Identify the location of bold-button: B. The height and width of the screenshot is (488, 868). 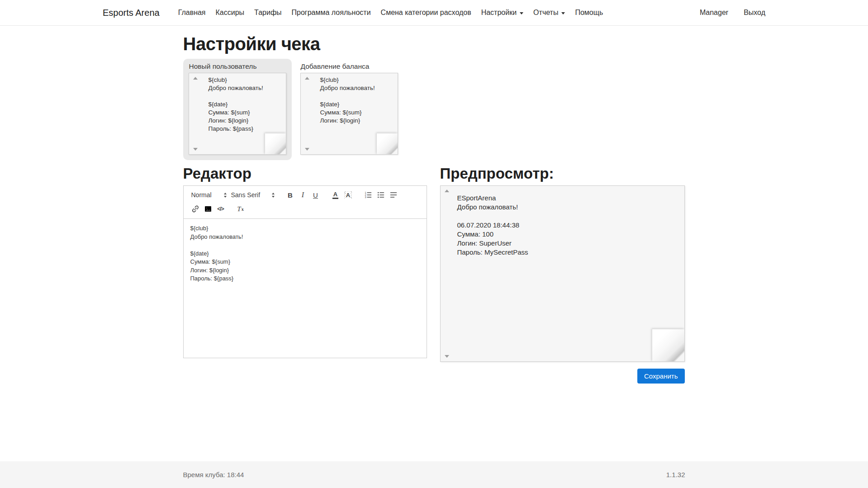
(290, 195).